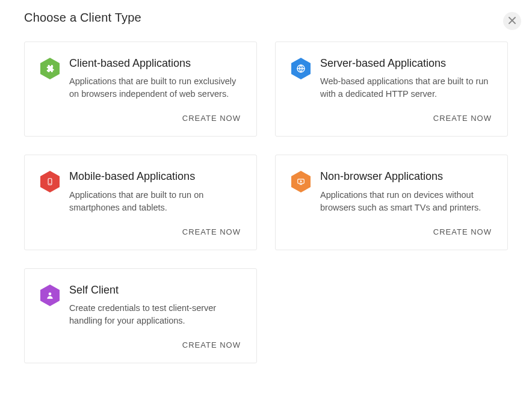 The width and height of the screenshot is (532, 403). I want to click on mobile-icon, so click(50, 182).